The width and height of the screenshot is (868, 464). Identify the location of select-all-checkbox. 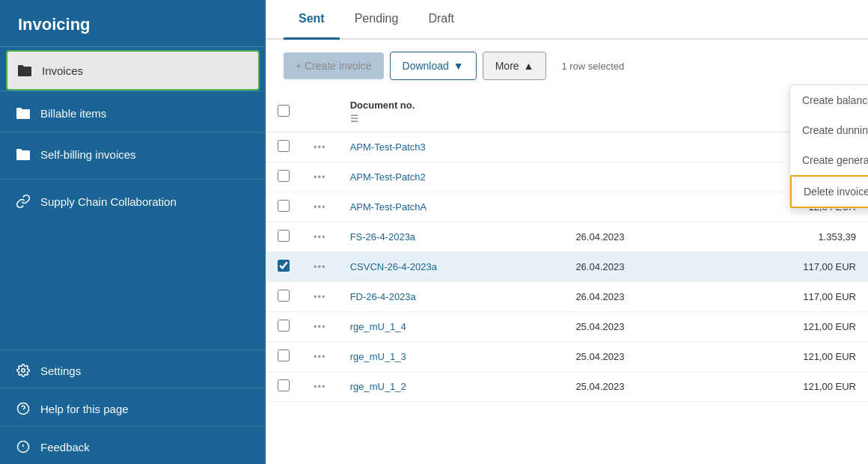
(284, 111).